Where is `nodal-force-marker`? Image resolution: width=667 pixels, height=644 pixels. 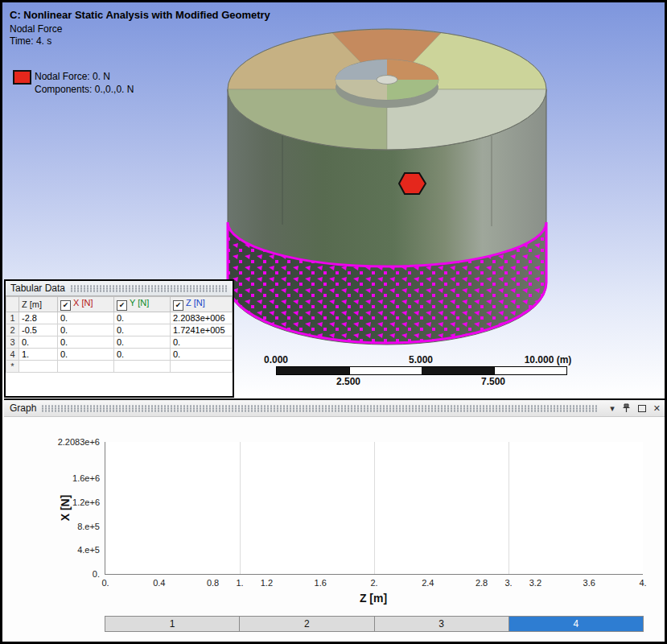
nodal-force-marker is located at coordinates (412, 184).